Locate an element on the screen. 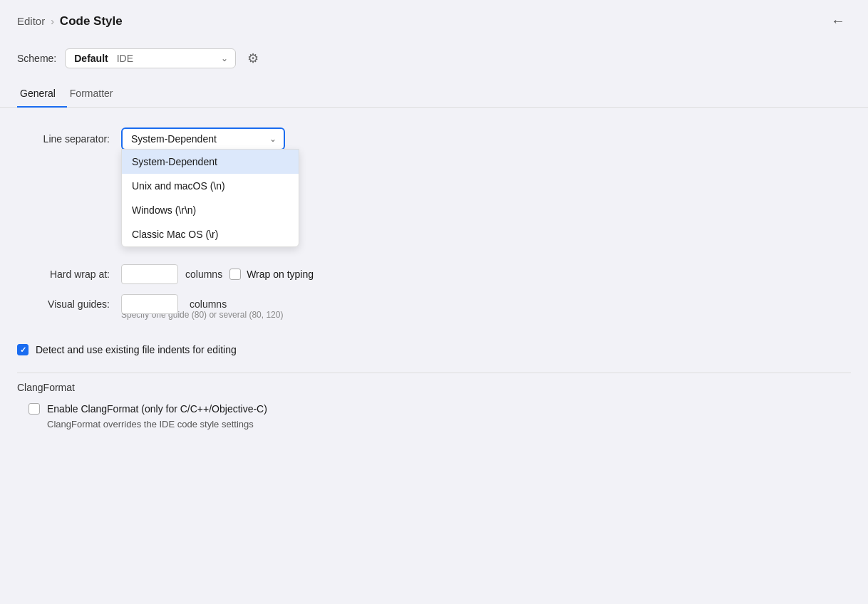  line-separator-select: System-Dependent ⌄ is located at coordinates (203, 139).